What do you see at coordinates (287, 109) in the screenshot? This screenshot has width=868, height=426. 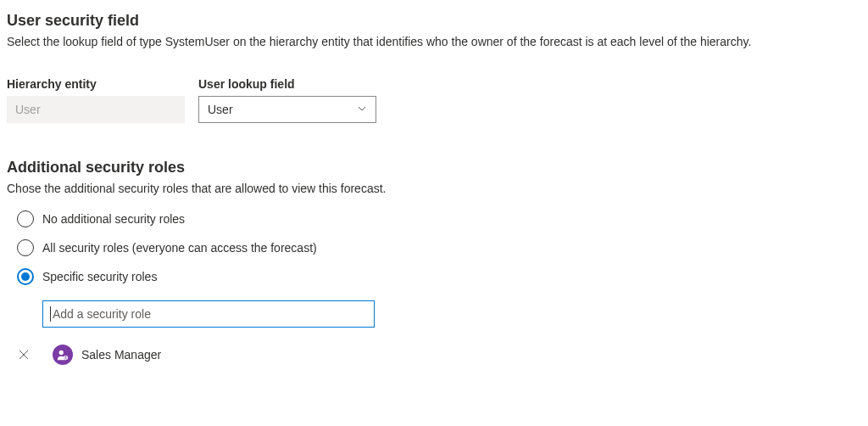 I see `user-lookup-select: User` at bounding box center [287, 109].